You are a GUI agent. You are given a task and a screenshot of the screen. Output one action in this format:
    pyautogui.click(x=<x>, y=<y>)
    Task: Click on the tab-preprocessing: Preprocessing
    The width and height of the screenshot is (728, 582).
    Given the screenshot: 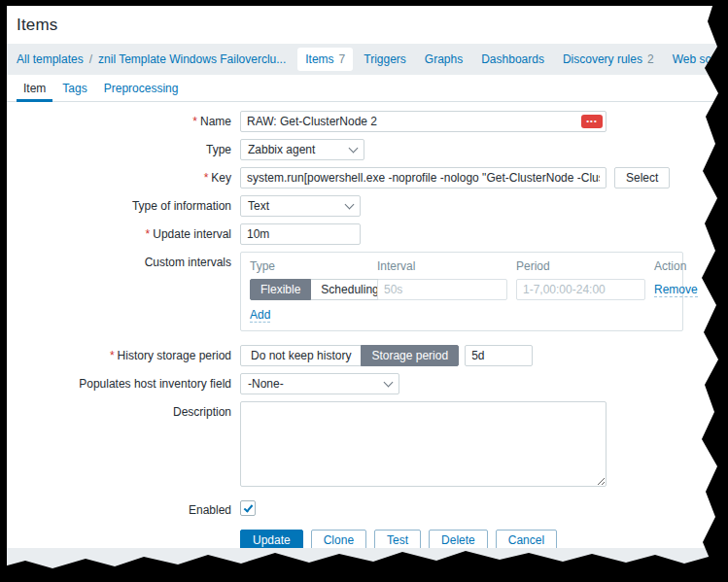 What is the action you would take?
    pyautogui.click(x=142, y=88)
    